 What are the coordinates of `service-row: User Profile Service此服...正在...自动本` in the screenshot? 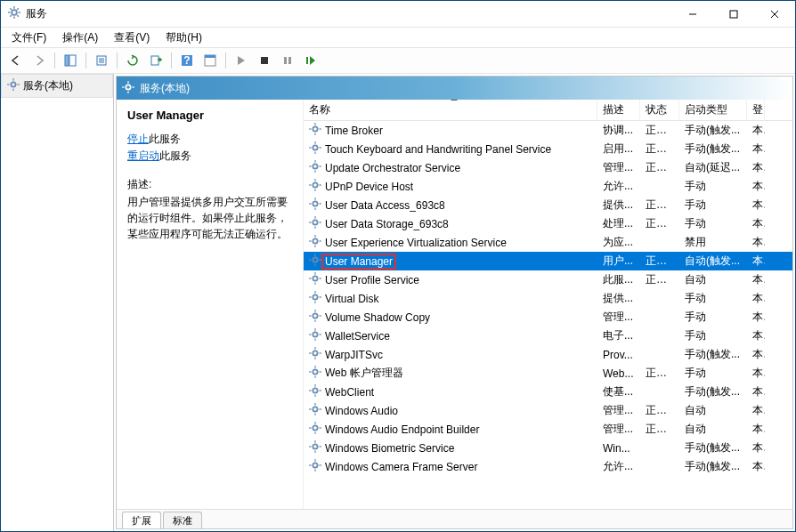 It's located at (548, 279).